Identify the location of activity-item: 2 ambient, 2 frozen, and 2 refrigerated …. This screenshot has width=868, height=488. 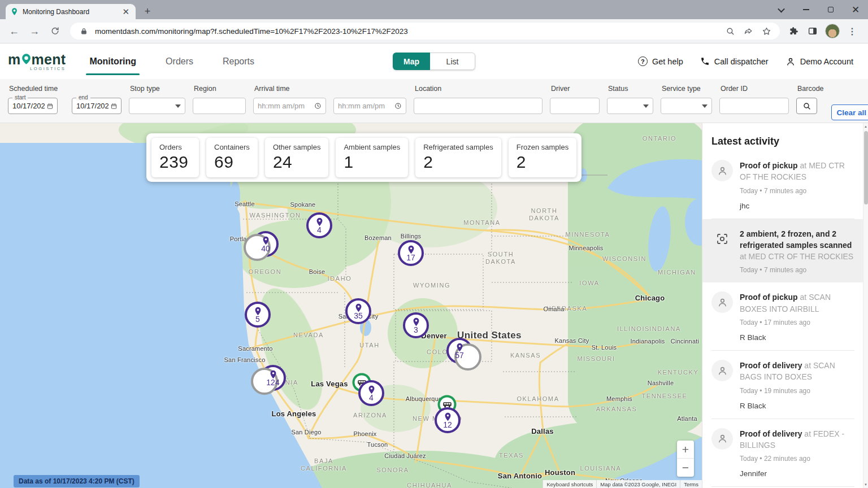
(785, 251).